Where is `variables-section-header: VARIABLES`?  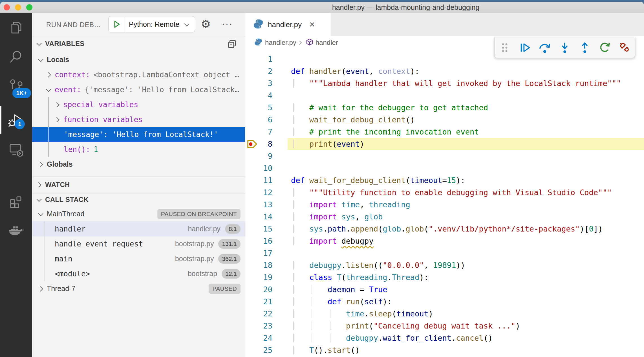 variables-section-header: VARIABLES is located at coordinates (139, 44).